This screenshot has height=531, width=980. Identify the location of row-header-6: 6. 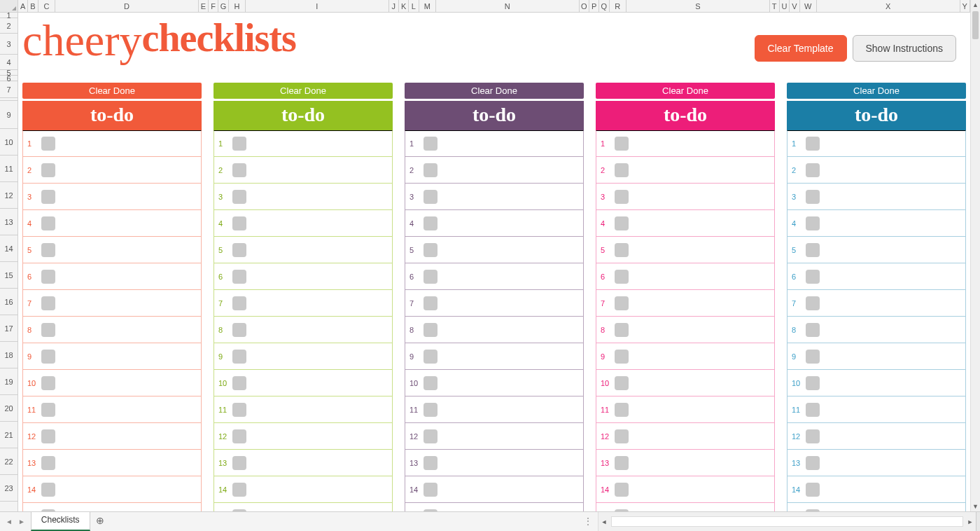
(8, 78).